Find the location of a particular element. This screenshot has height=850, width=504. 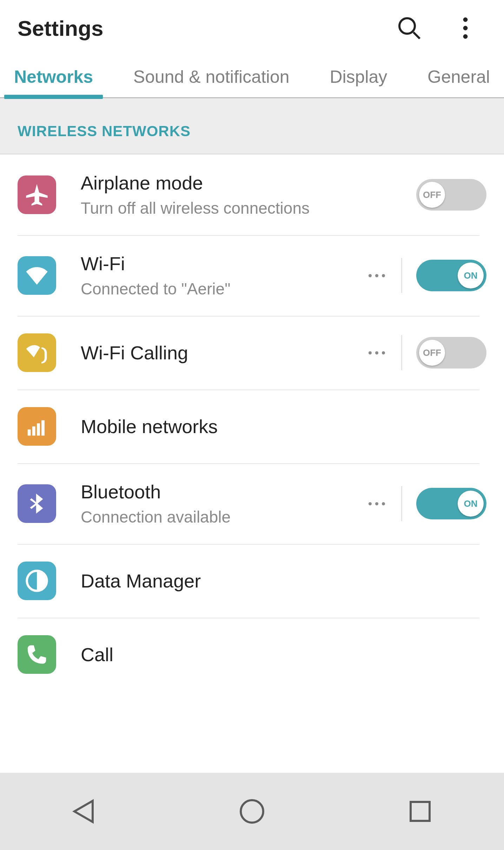

search-icon is located at coordinates (409, 28).